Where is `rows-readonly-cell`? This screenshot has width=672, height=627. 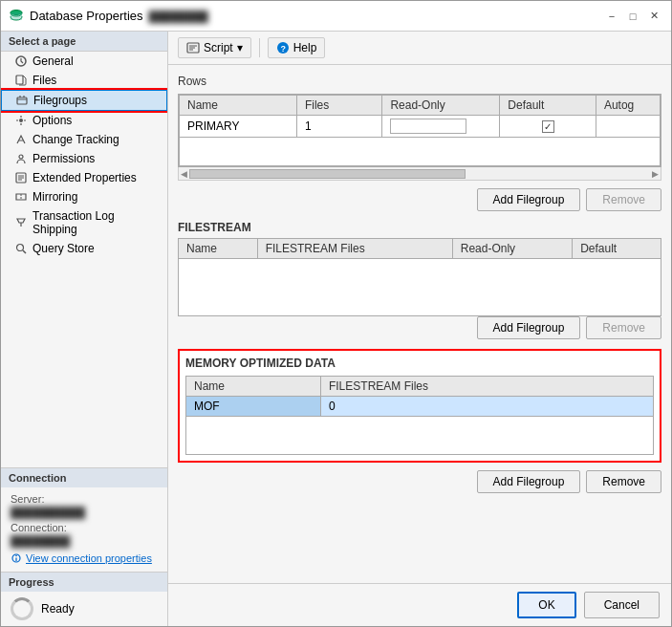 rows-readonly-cell is located at coordinates (442, 126).